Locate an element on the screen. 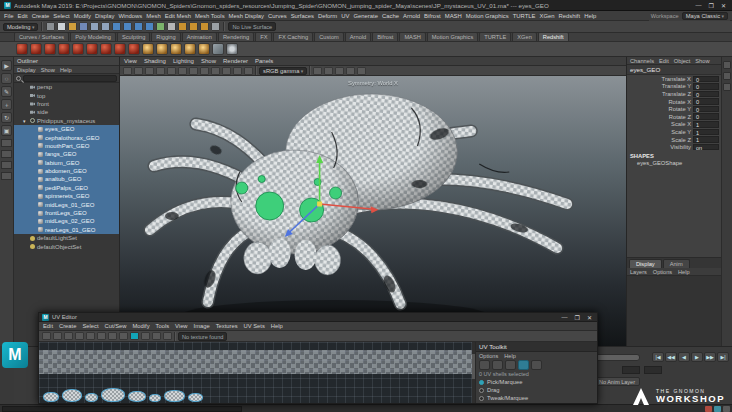 The width and height of the screenshot is (732, 412). uv-toolkit-tool-row: Pick/Marquee is located at coordinates (536, 382).